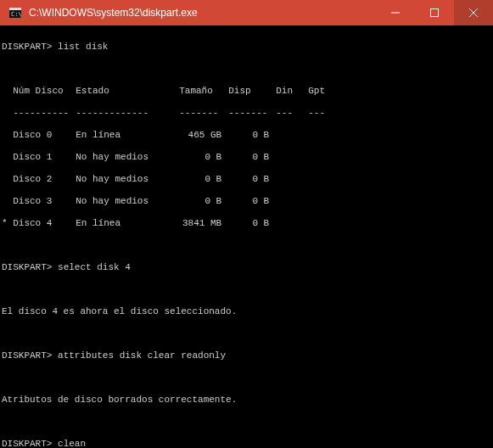 The width and height of the screenshot is (493, 448). Describe the element at coordinates (434, 13) in the screenshot. I see `maximize-button` at that location.